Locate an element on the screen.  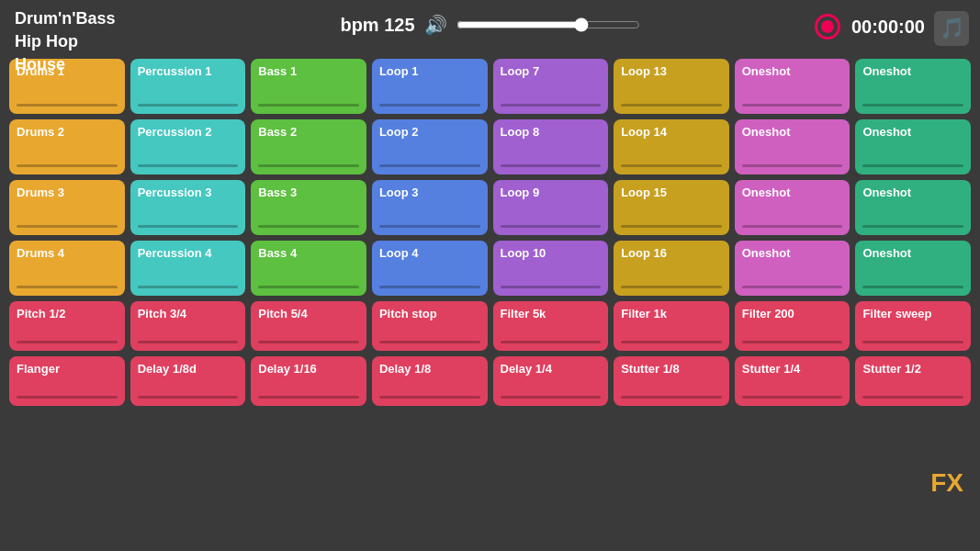
genre-house: House is located at coordinates (65, 64).